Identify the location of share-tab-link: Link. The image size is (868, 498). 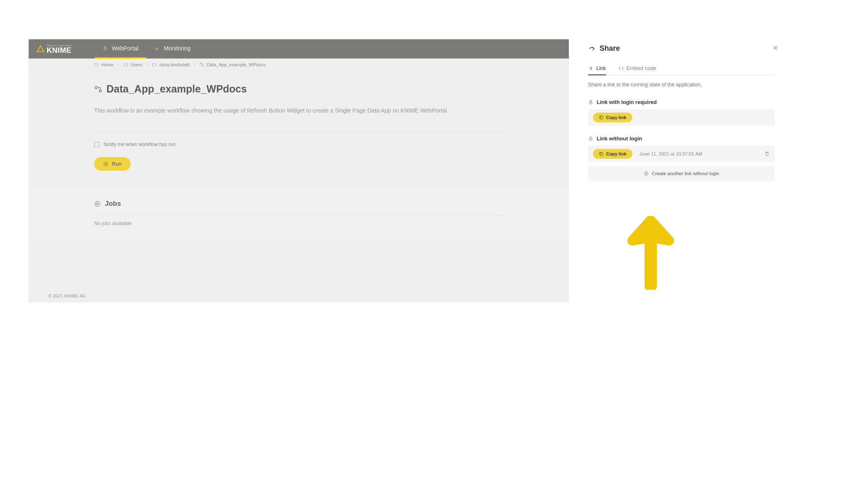
(597, 69).